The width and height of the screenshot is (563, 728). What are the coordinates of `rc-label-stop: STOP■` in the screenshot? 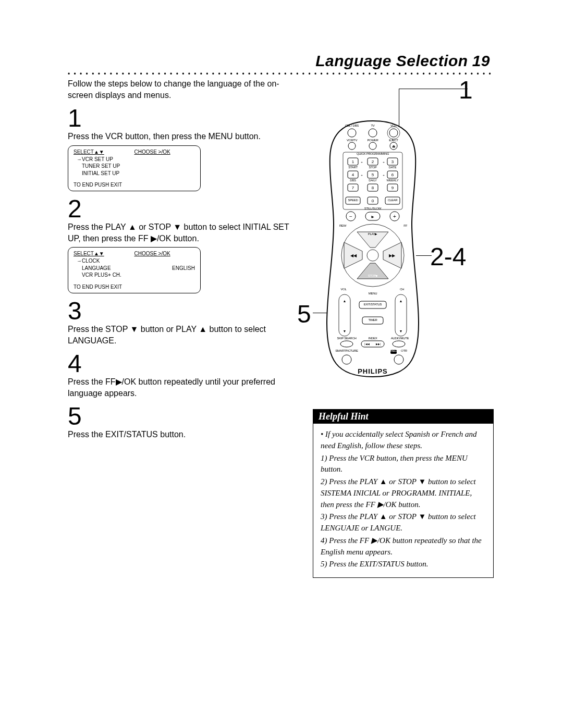 It's located at (373, 276).